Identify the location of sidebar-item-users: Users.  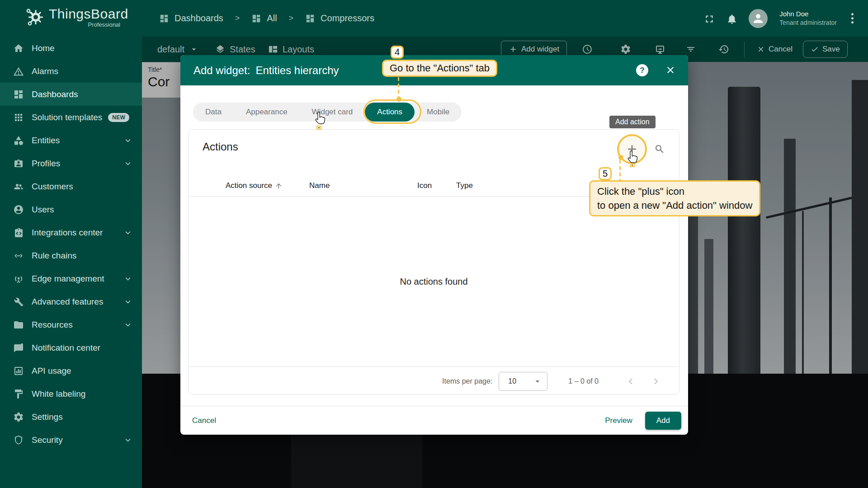
(71, 210).